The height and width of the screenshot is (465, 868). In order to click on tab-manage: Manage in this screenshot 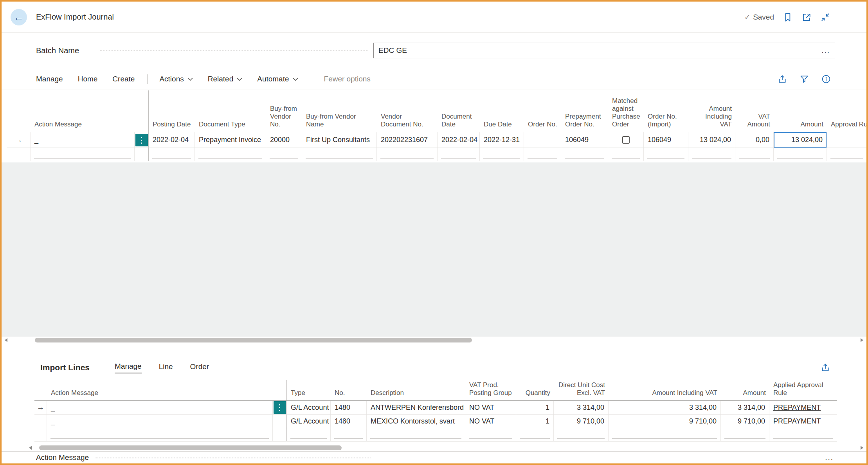, I will do `click(128, 368)`.